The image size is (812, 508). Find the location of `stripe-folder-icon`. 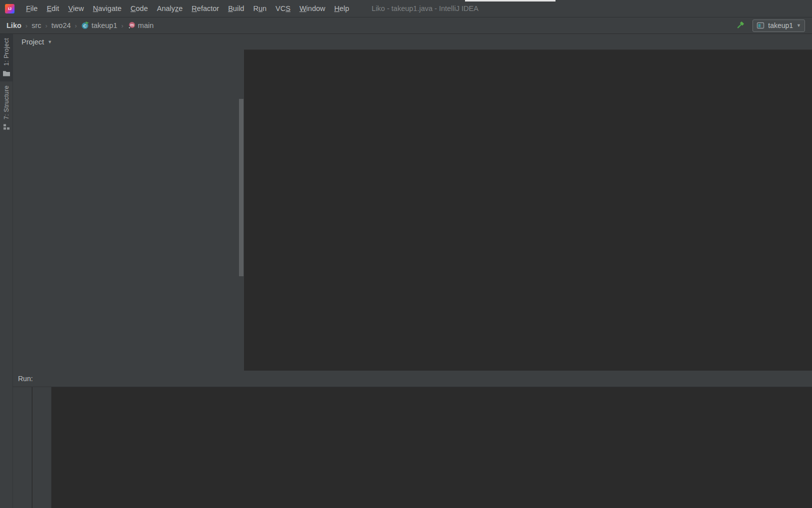

stripe-folder-icon is located at coordinates (6, 73).